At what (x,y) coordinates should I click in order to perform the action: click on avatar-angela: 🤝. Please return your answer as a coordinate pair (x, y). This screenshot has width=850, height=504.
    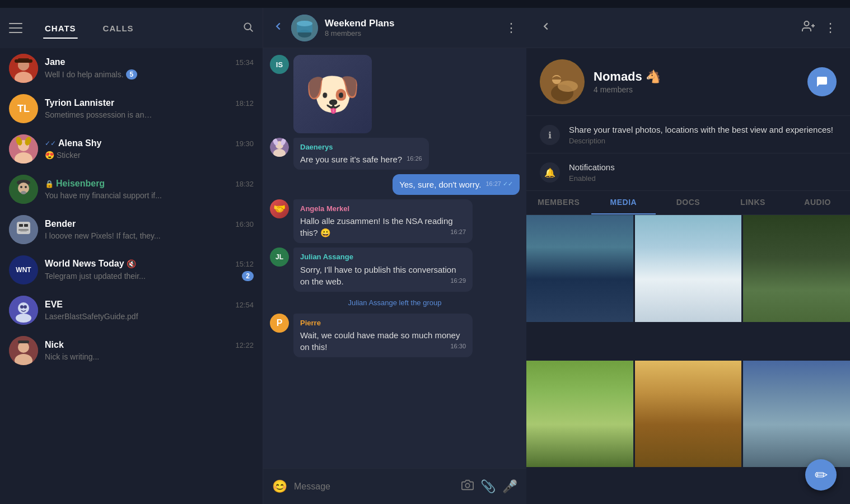
    Looking at the image, I should click on (279, 209).